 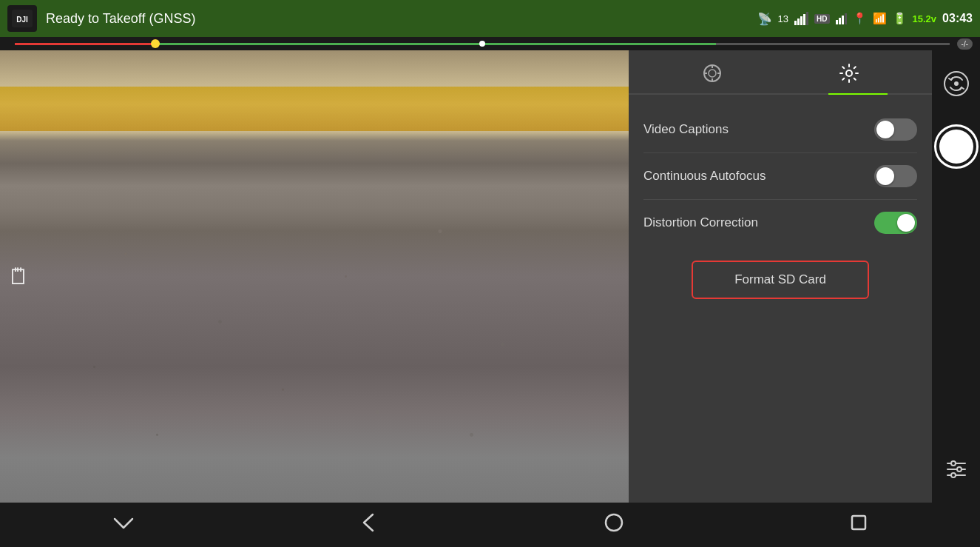 I want to click on right-action-bar, so click(x=956, y=277).